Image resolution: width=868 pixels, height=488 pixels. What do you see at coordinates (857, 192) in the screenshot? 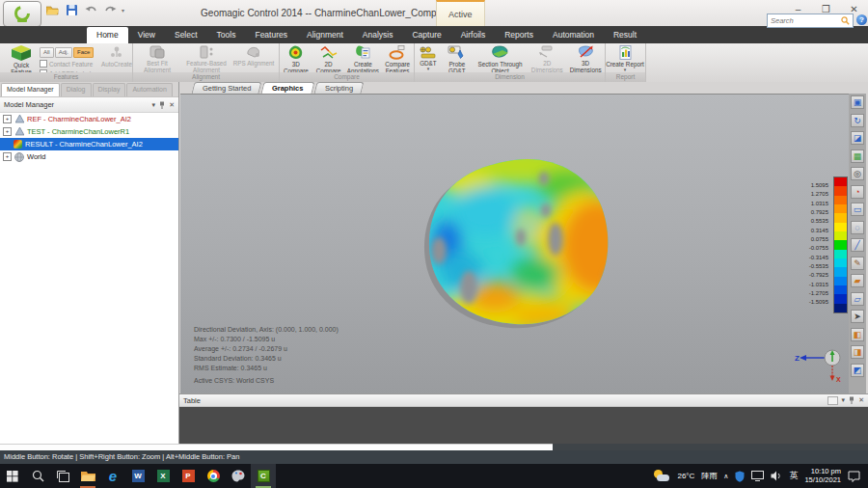
I see `color-wheel-icon: ◔` at bounding box center [857, 192].